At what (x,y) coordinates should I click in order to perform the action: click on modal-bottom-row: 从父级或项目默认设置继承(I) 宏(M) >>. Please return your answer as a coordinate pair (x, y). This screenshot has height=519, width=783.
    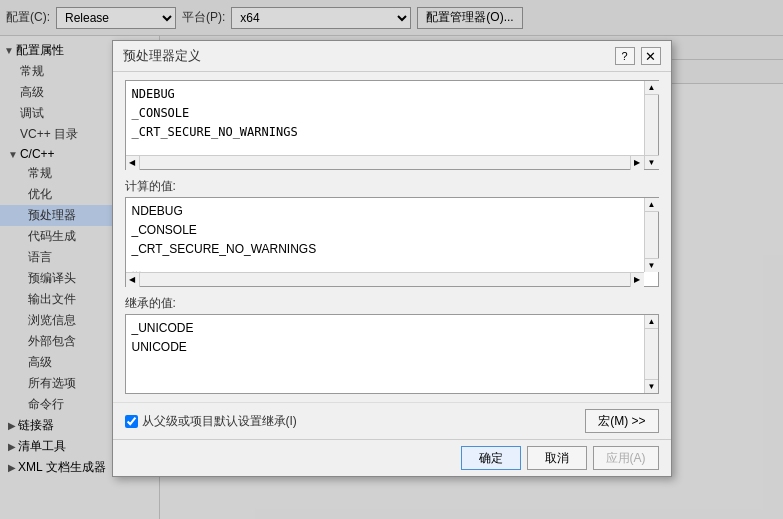
    Looking at the image, I should click on (392, 420).